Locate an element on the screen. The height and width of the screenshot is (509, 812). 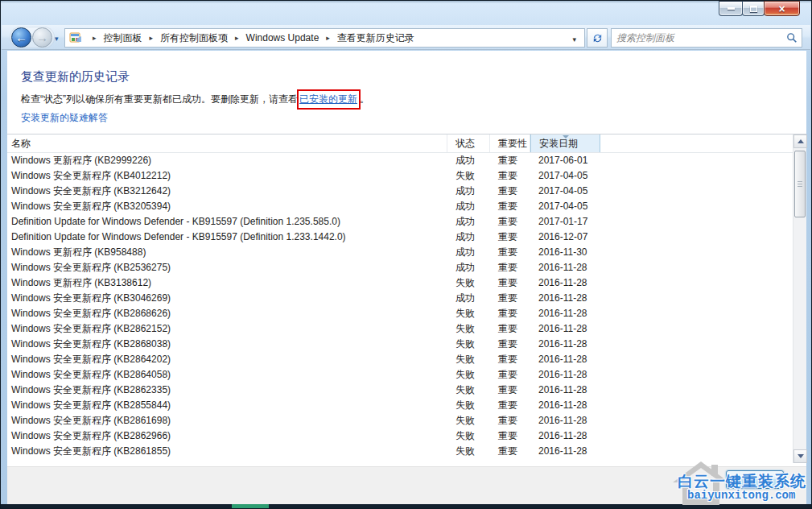
cell-name: Definition Update for Windows Defender -… is located at coordinates (227, 237).